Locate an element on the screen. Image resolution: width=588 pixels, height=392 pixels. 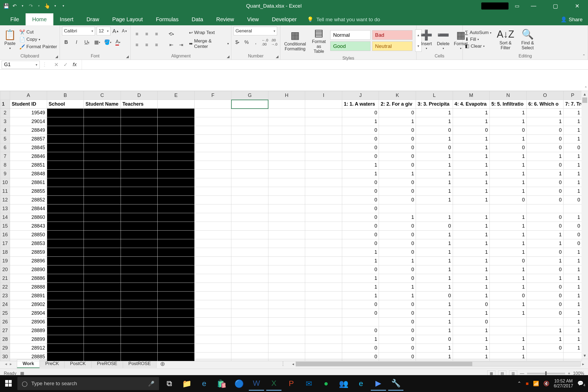
font-size-combo: 12▾ is located at coordinates (103, 31).